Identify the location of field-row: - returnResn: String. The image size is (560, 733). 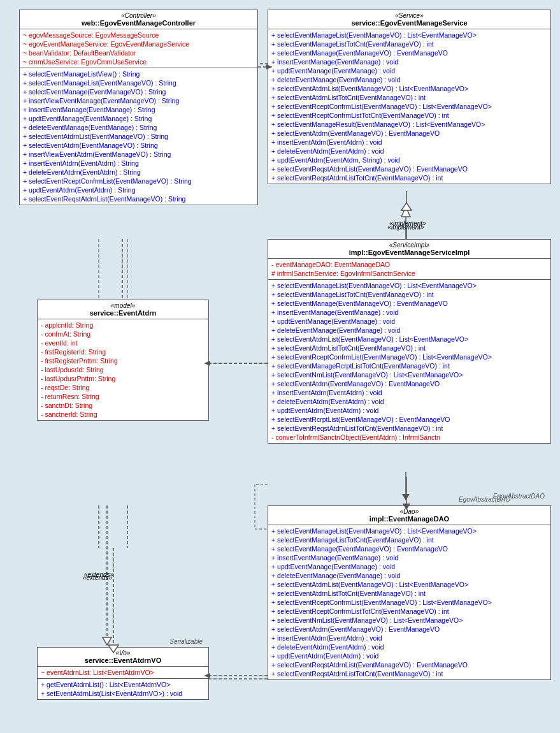
(123, 396).